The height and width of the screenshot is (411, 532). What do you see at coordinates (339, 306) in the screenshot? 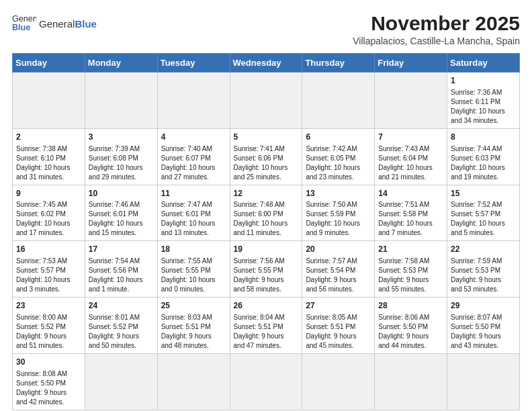
I see `day-number: 27` at bounding box center [339, 306].